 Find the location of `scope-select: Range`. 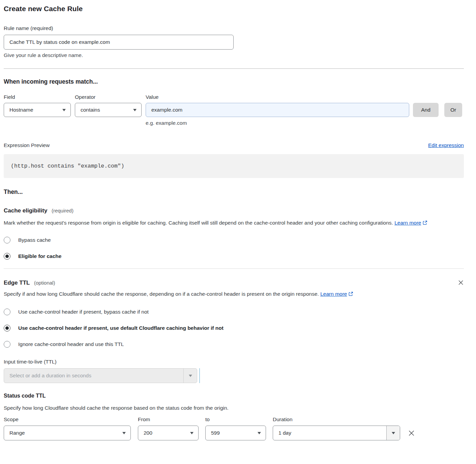

scope-select: Range is located at coordinates (67, 433).